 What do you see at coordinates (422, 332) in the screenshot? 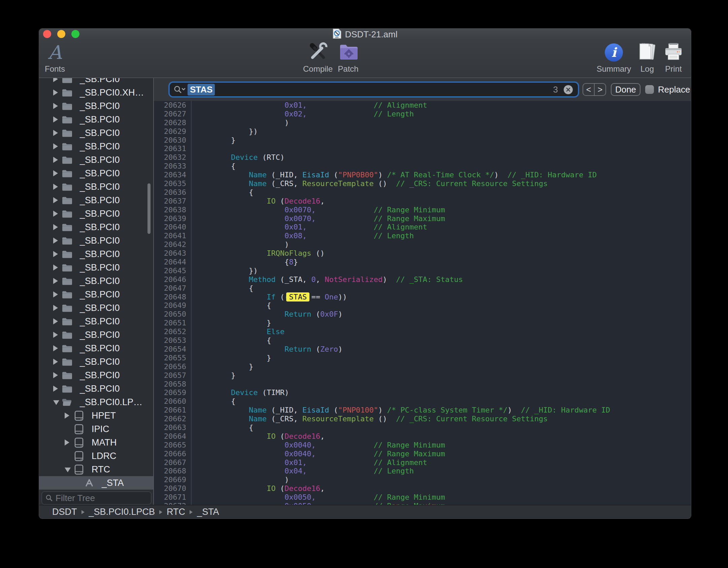
I see `code-line: 20652 Else` at bounding box center [422, 332].